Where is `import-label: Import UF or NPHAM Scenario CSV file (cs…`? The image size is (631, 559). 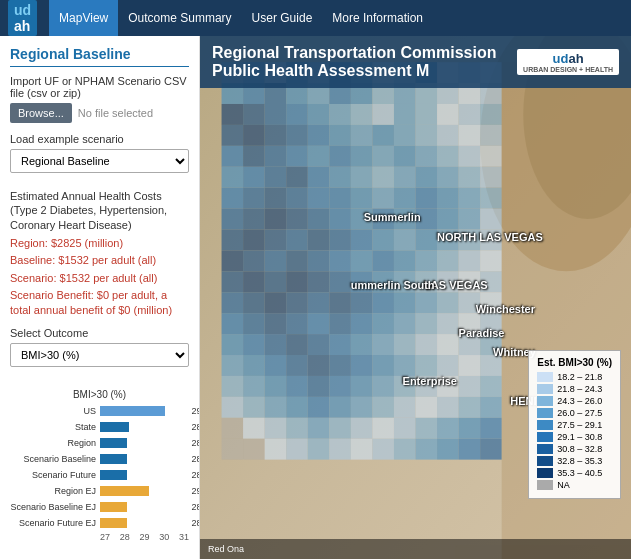
import-label: Import UF or NPHAM Scenario CSV file (cs… is located at coordinates (100, 87).